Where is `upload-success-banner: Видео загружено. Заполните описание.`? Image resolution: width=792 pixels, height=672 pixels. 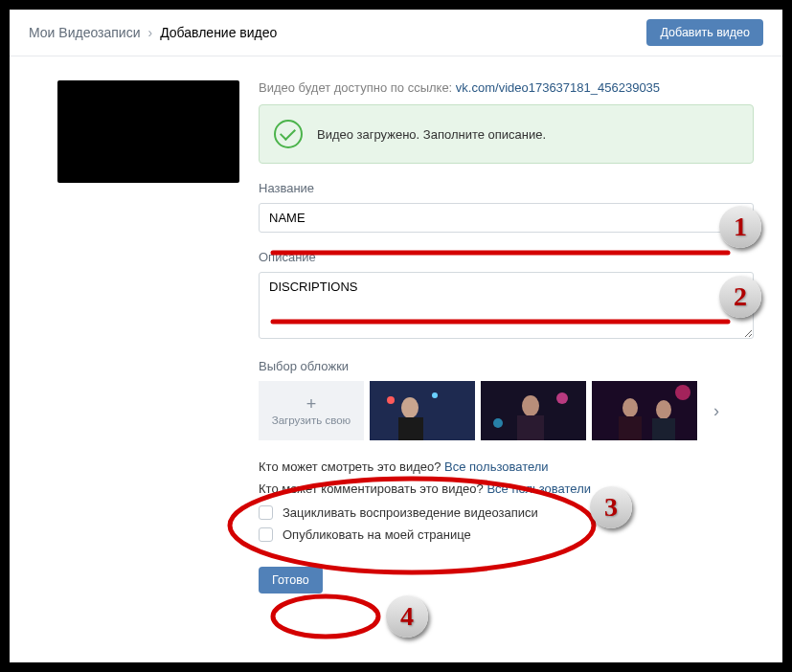
upload-success-banner: Видео загружено. Заполните описание. is located at coordinates (506, 134).